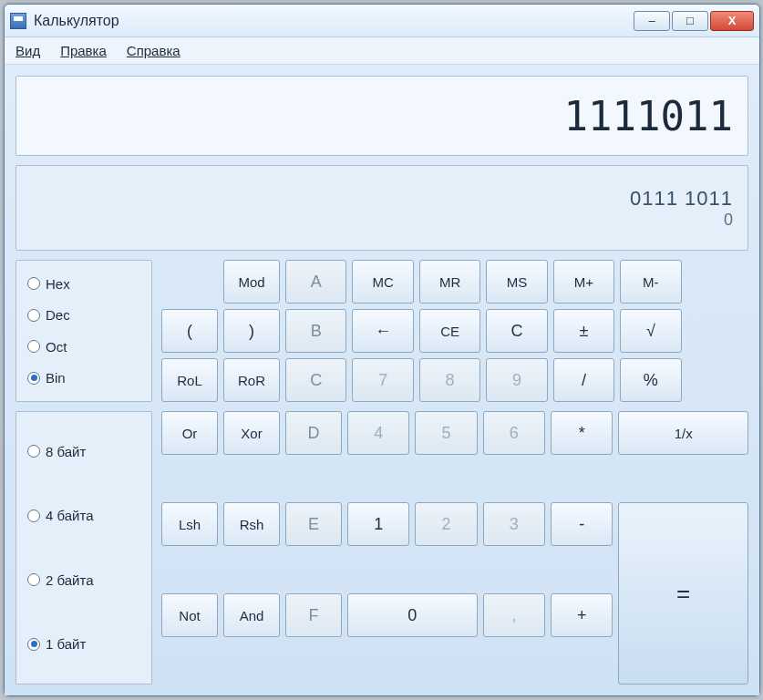  Describe the element at coordinates (583, 331) in the screenshot. I see `plusminus-button: ±` at that location.